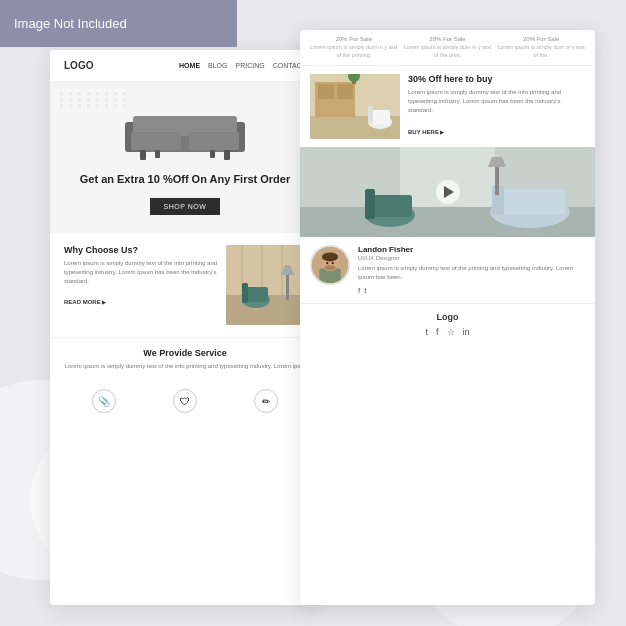  What do you see at coordinates (118, 24) in the screenshot?
I see `image-not-included-banner: Image Not Included` at bounding box center [118, 24].